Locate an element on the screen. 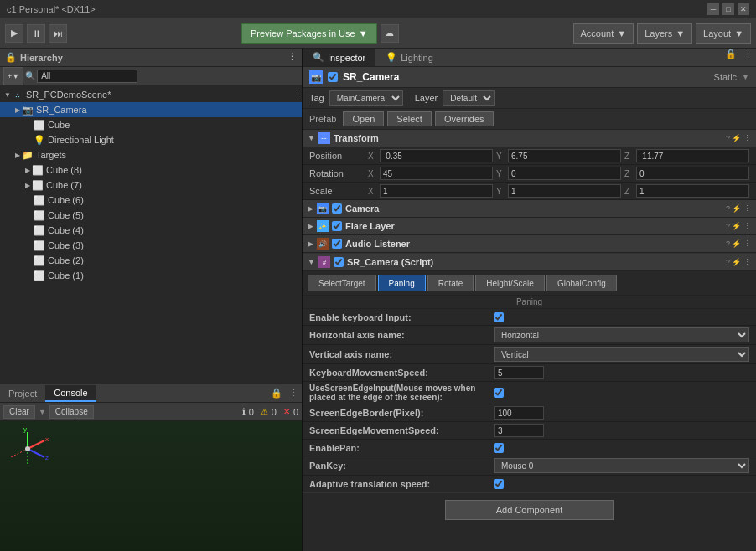  pan-key-dropdown: Mouse 0 is located at coordinates (622, 466).